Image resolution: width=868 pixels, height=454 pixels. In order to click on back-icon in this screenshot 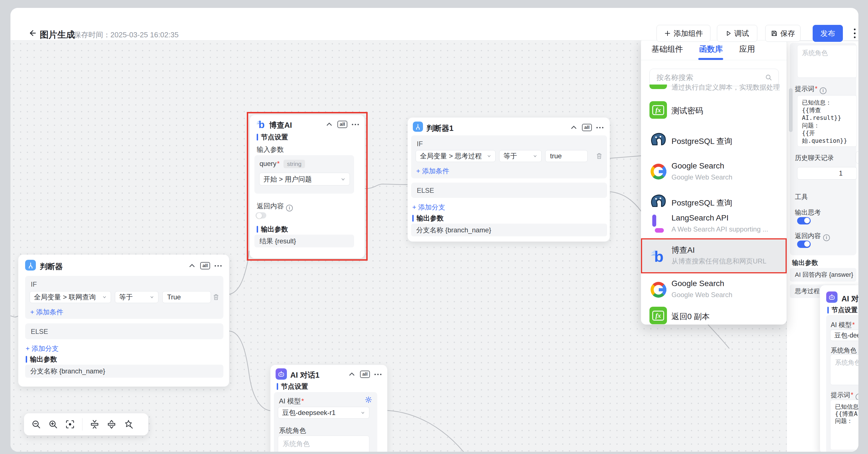, I will do `click(32, 33)`.